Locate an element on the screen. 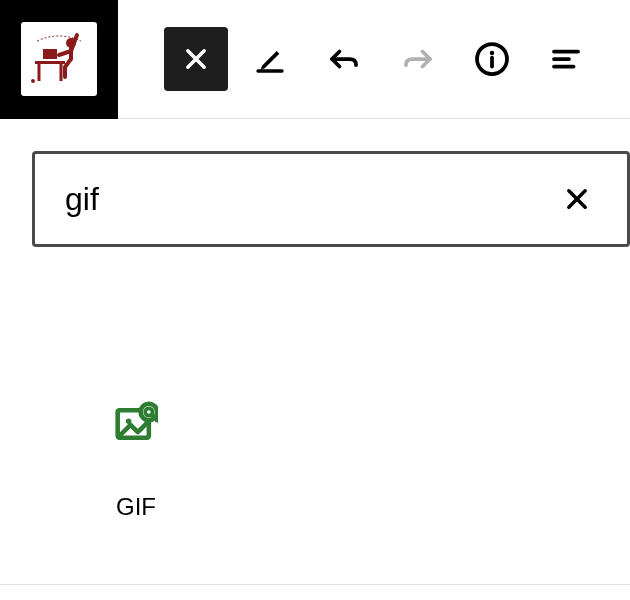 The height and width of the screenshot is (600, 630). divider is located at coordinates (315, 584).